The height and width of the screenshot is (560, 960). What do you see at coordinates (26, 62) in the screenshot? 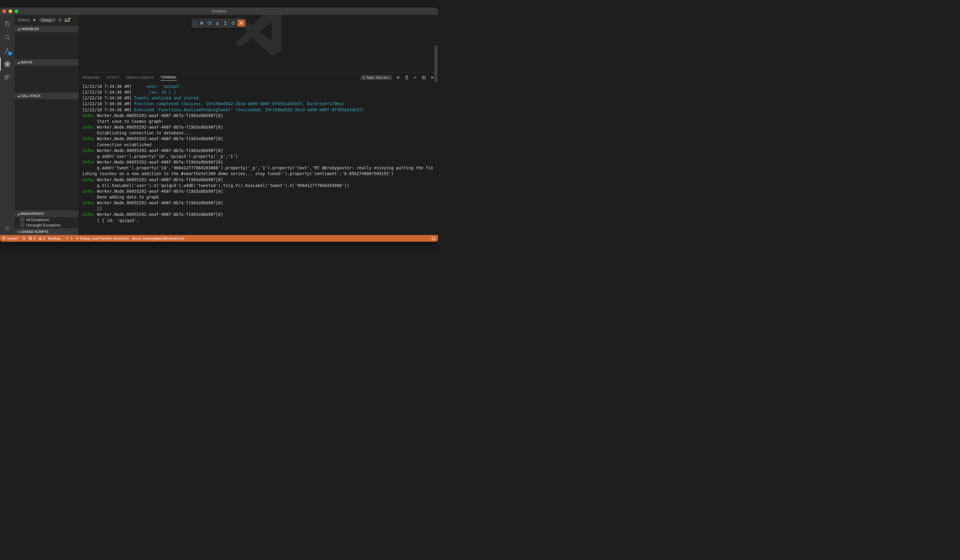
I see `watch-label: WATCH` at bounding box center [26, 62].